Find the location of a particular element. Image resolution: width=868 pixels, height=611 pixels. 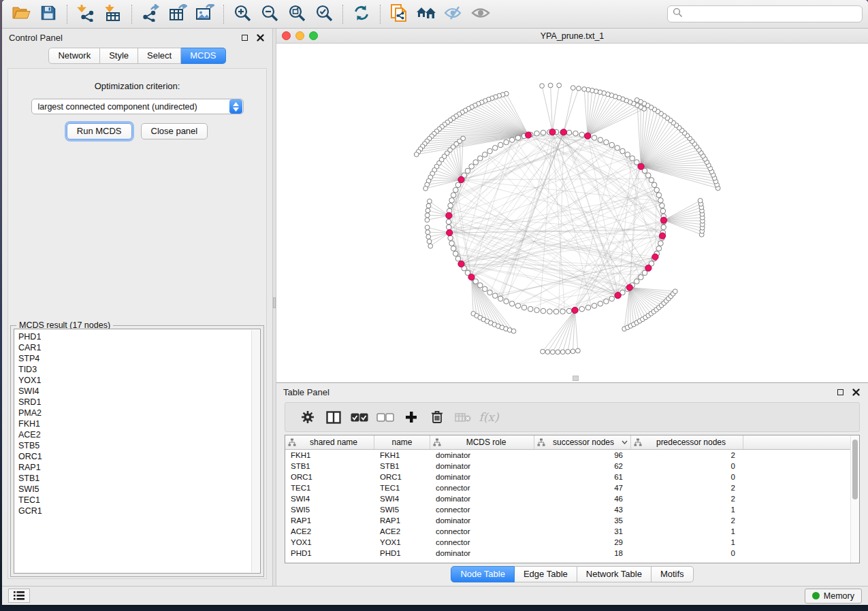

float-table-panel-button is located at coordinates (840, 392).